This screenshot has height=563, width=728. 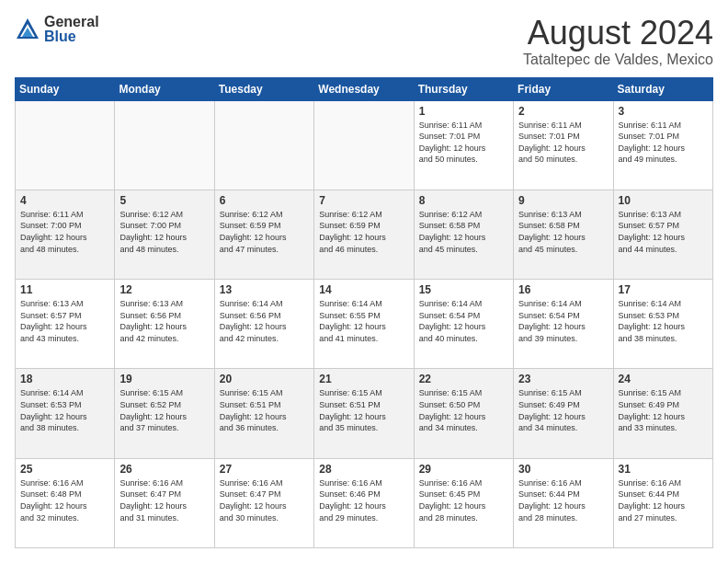 What do you see at coordinates (364, 414) in the screenshot?
I see `calendar-cell: 21Sunrise: 6:15 AM Sunset: 6:51 PM Dayli…` at bounding box center [364, 414].